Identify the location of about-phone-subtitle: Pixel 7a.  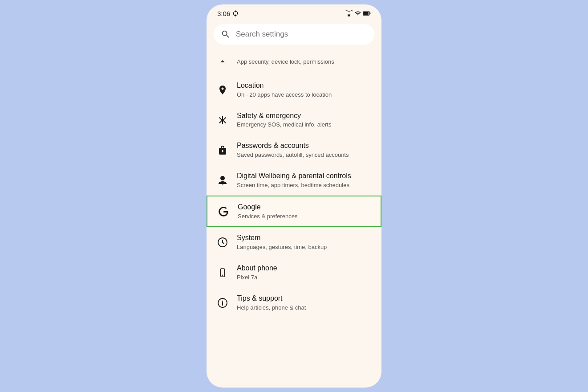
(304, 278).